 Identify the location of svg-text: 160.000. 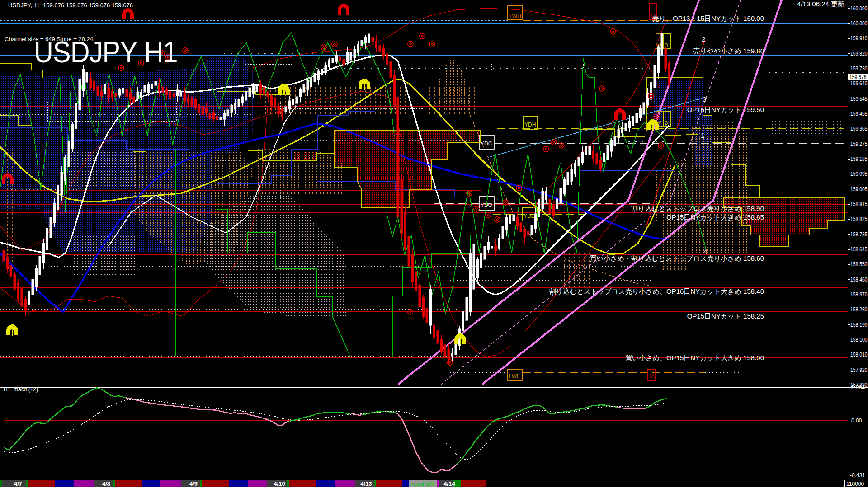
(859, 23).